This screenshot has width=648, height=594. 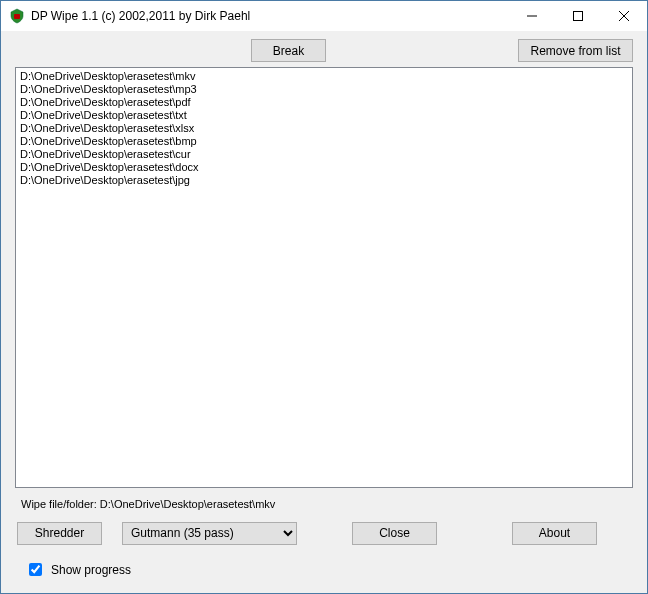 What do you see at coordinates (210, 534) in the screenshot?
I see `wipe-method-select: Gutmann (35 pass)` at bounding box center [210, 534].